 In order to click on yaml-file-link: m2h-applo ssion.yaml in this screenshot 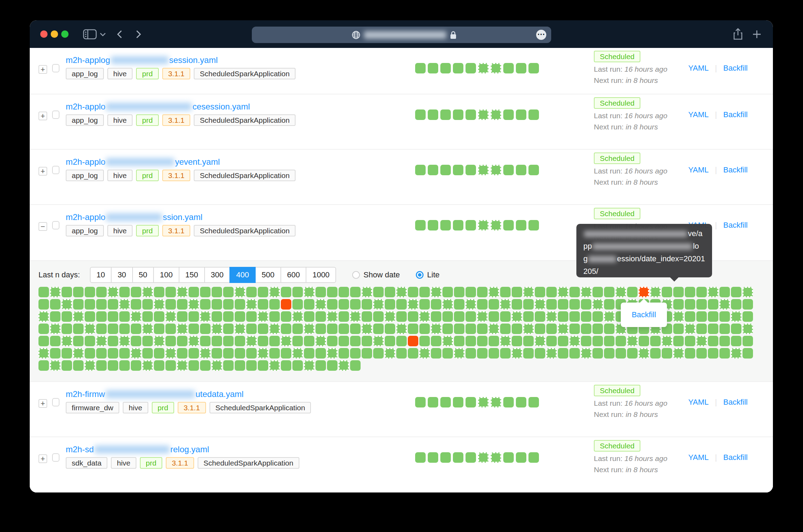, I will do `click(134, 217)`.